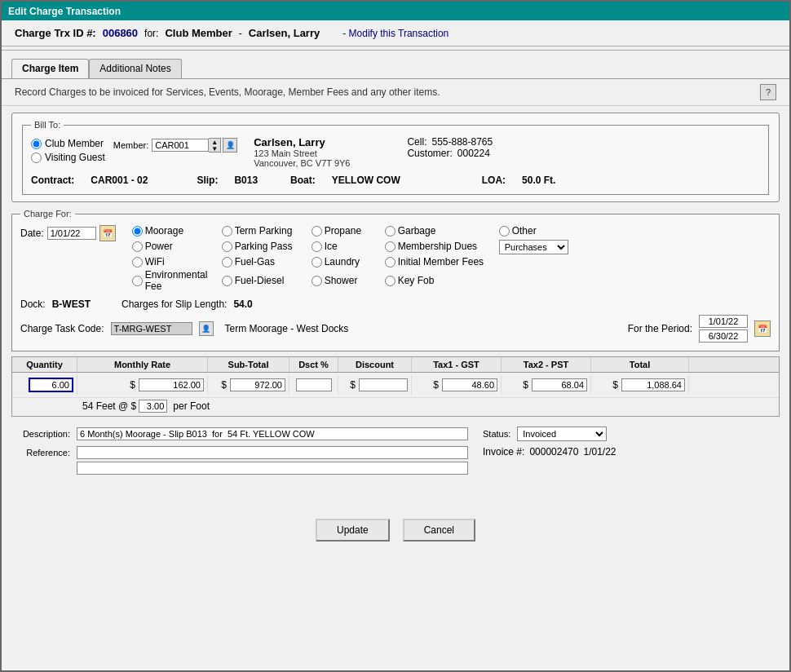 Image resolution: width=791 pixels, height=672 pixels. I want to click on sub-rate-input: 3.00, so click(153, 406).